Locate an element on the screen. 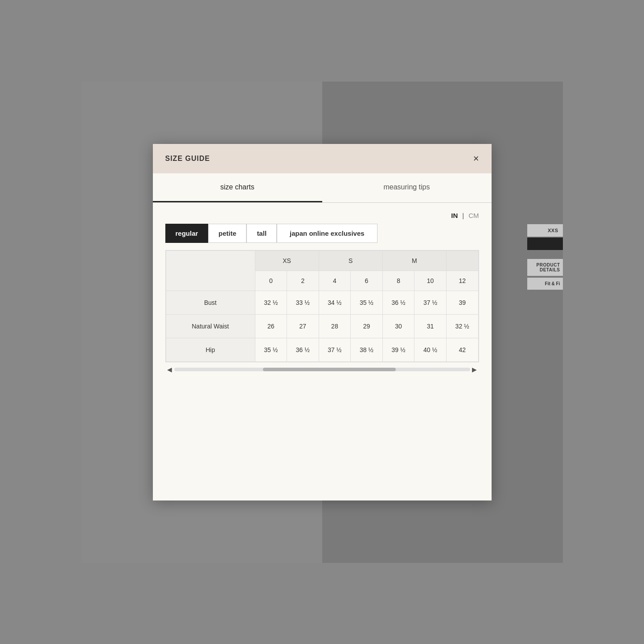 The width and height of the screenshot is (644, 644). size-btn-tall: tall is located at coordinates (262, 234).